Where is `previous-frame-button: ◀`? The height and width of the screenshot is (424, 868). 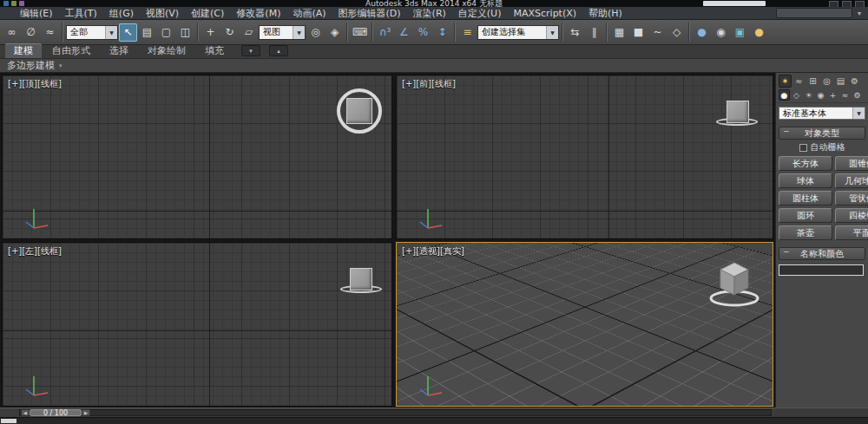
previous-frame-button: ◀ is located at coordinates (25, 413).